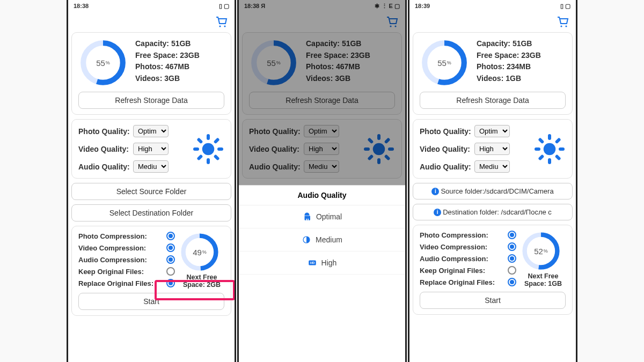 The width and height of the screenshot is (644, 362). What do you see at coordinates (312, 263) in the screenshot?
I see `svg-text: HD` at bounding box center [312, 263].